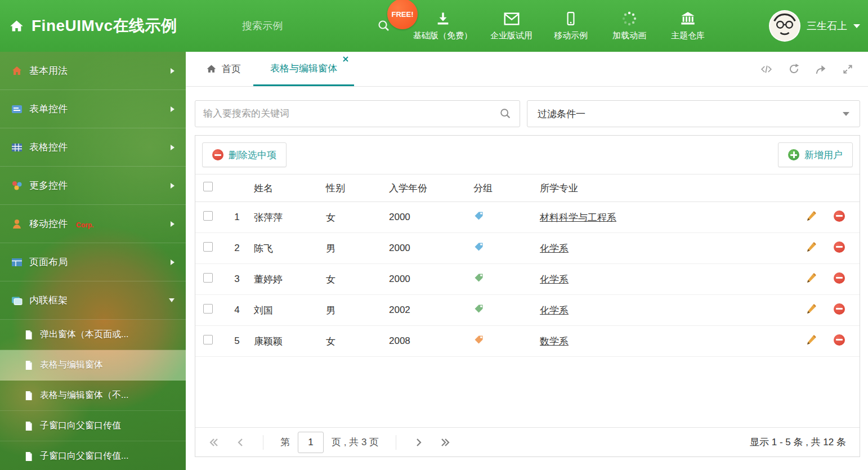 The height and width of the screenshot is (470, 868). I want to click on nav-label: 加载动画, so click(629, 36).